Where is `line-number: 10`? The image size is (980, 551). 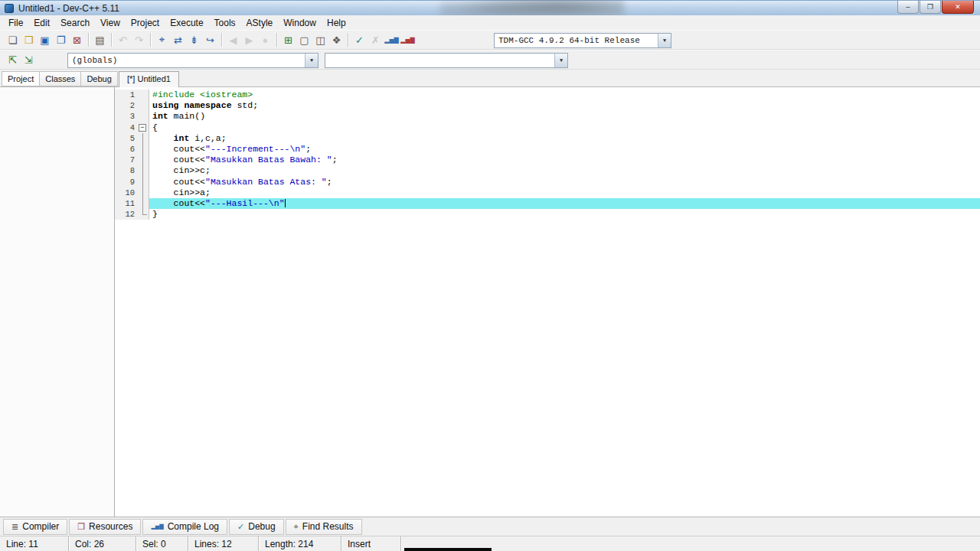
line-number: 10 is located at coordinates (126, 193).